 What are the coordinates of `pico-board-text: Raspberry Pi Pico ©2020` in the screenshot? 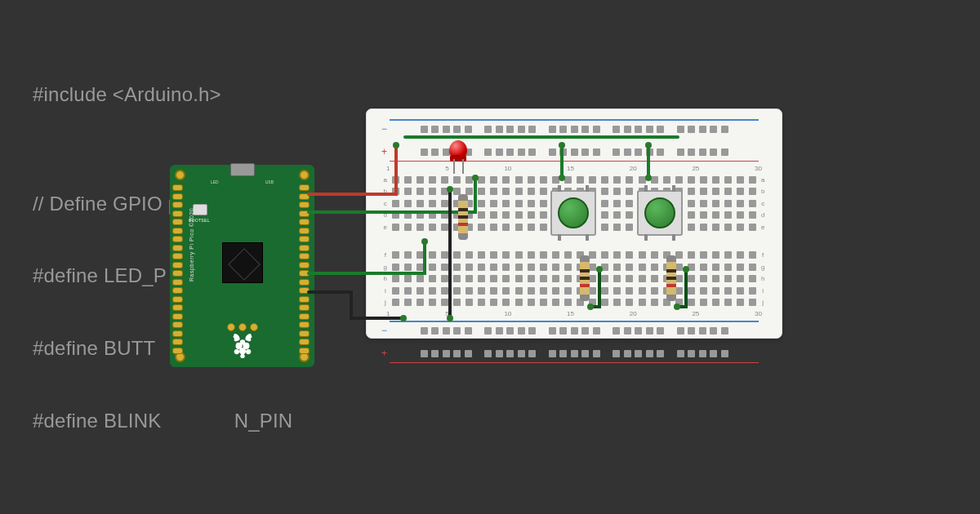 It's located at (191, 245).